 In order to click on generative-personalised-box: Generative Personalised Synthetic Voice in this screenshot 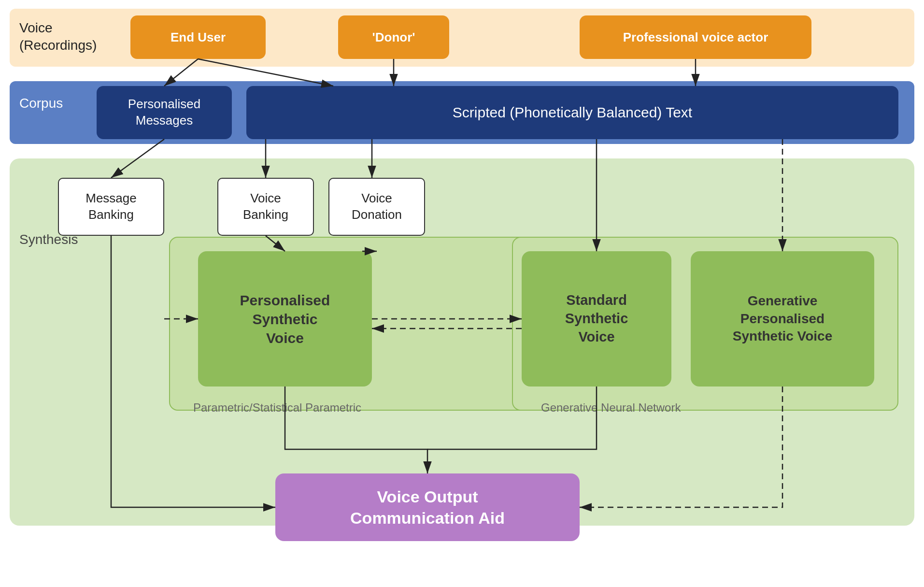, I will do `click(782, 319)`.